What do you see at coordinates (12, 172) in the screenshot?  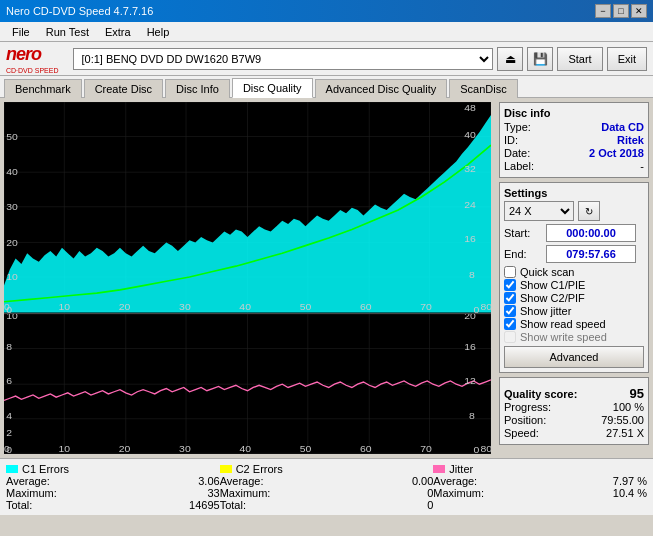 I see `svg-text: 40` at bounding box center [12, 172].